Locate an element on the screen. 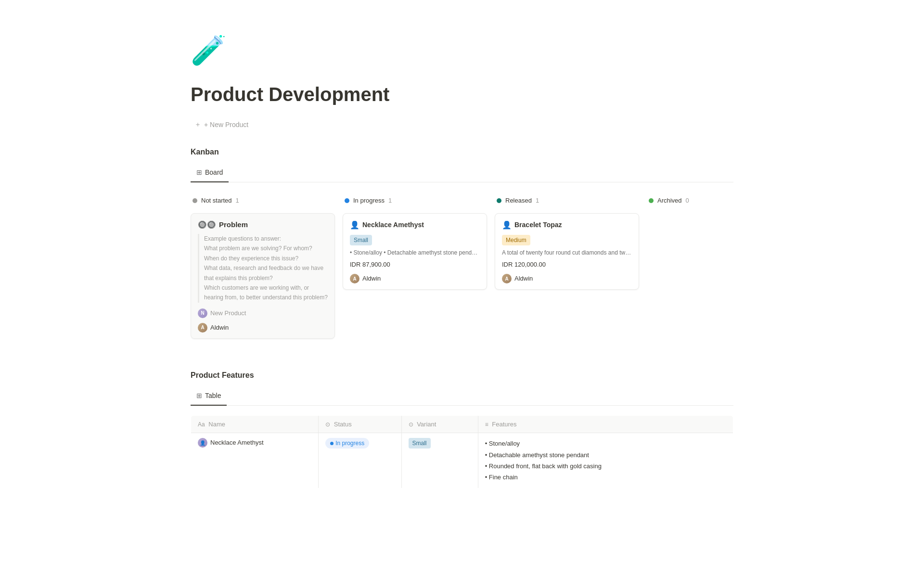 The width and height of the screenshot is (924, 577). col-count-in-progress: 1 is located at coordinates (390, 201).